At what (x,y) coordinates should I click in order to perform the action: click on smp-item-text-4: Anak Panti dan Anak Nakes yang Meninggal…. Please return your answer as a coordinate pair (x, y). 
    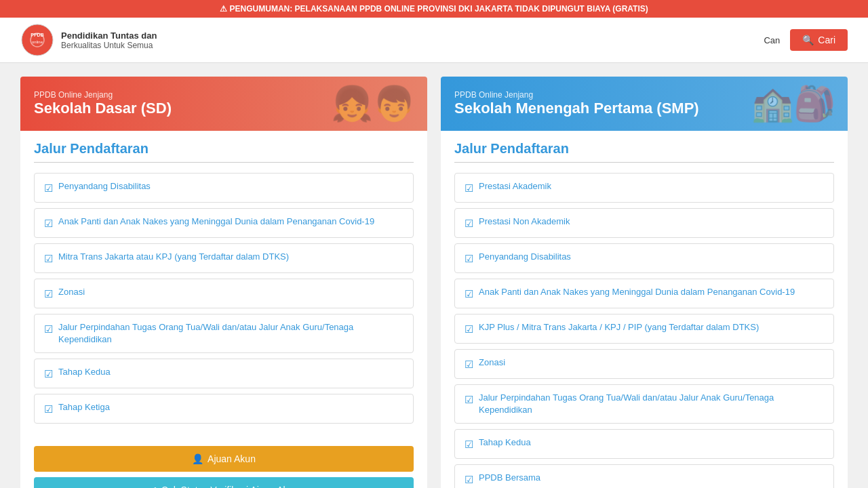
    Looking at the image, I should click on (637, 292).